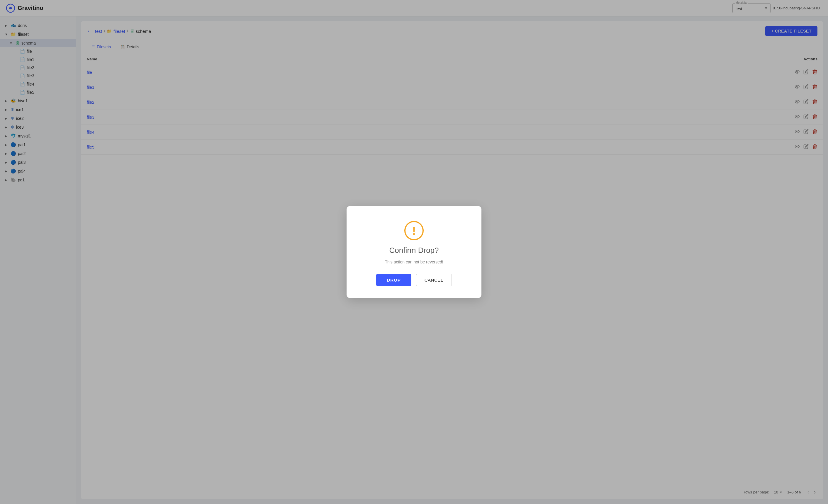 This screenshot has height=504, width=828. What do you see at coordinates (414, 262) in the screenshot?
I see `modal-subtitle: This action can not be reversed!` at bounding box center [414, 262].